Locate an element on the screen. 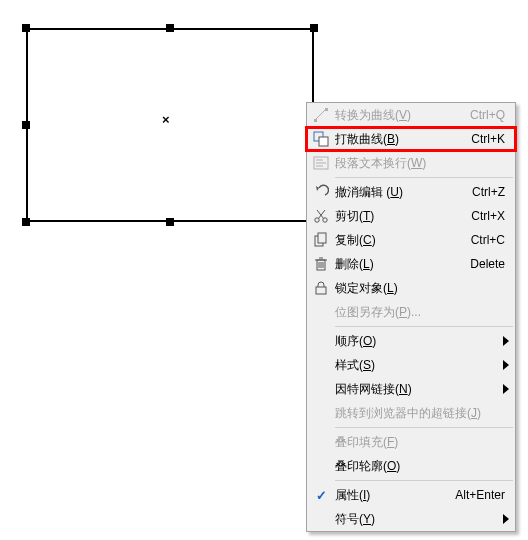  lock-icon is located at coordinates (321, 288).